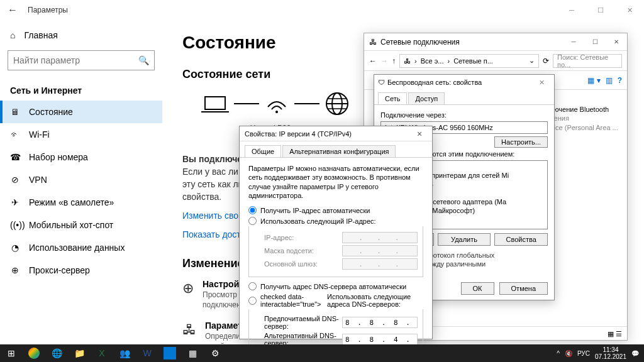 The image size is (644, 362). I want to click on chrome-icon, so click(34, 353).